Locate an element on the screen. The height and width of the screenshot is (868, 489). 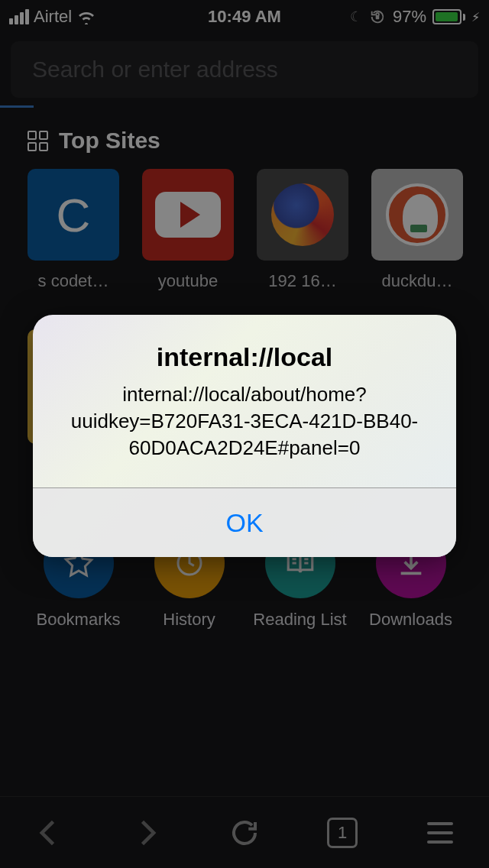
alert-title: internal://local is located at coordinates (244, 358).